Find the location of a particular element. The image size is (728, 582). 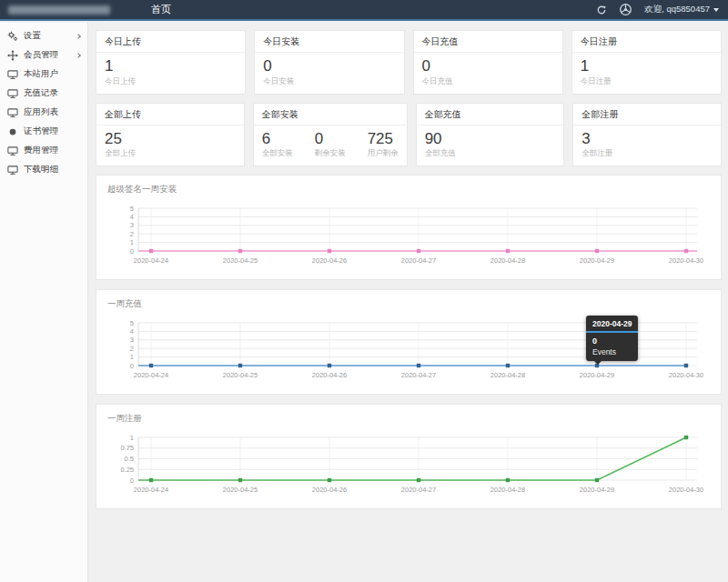

stat-value: 25 is located at coordinates (120, 139).